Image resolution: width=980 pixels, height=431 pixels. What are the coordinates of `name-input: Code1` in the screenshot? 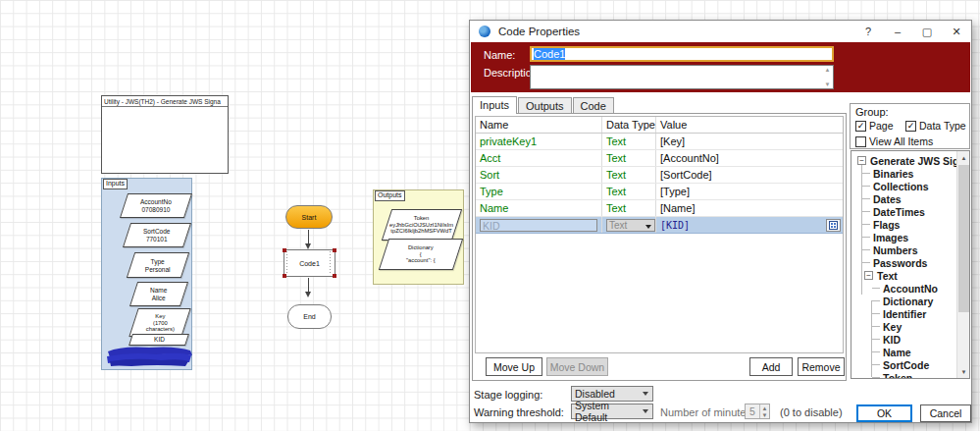 It's located at (682, 54).